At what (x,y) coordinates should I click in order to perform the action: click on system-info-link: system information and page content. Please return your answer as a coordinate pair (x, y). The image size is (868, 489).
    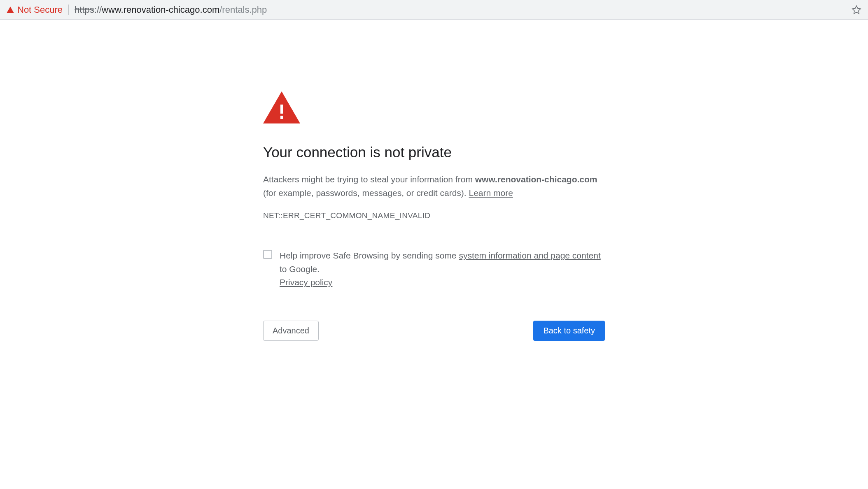
    Looking at the image, I should click on (530, 255).